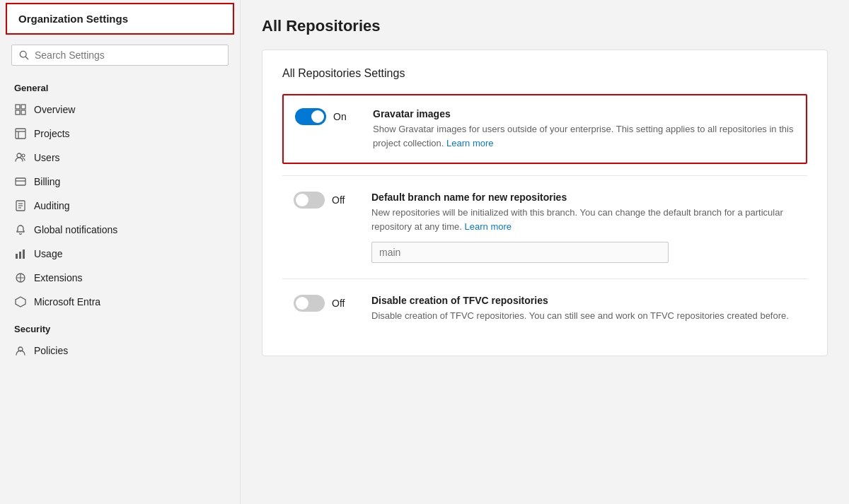 Image resolution: width=849 pixels, height=504 pixels. Describe the element at coordinates (342, 117) in the screenshot. I see `gravatar-toggle-label: On` at that location.